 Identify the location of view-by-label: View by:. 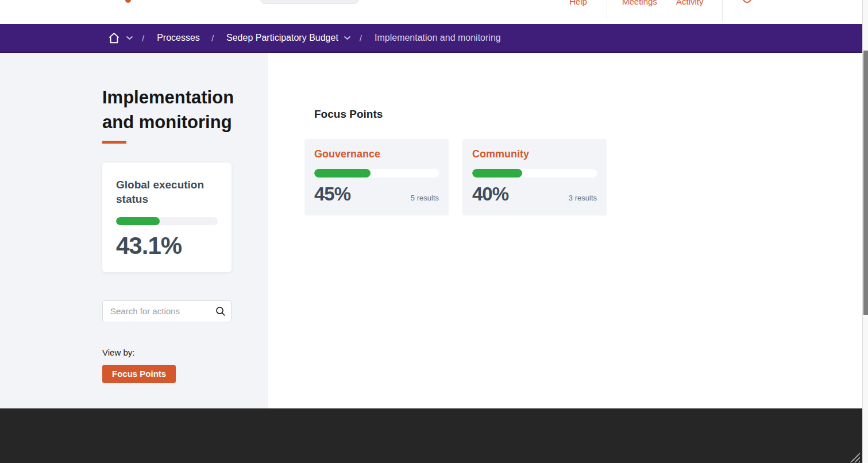
(179, 353).